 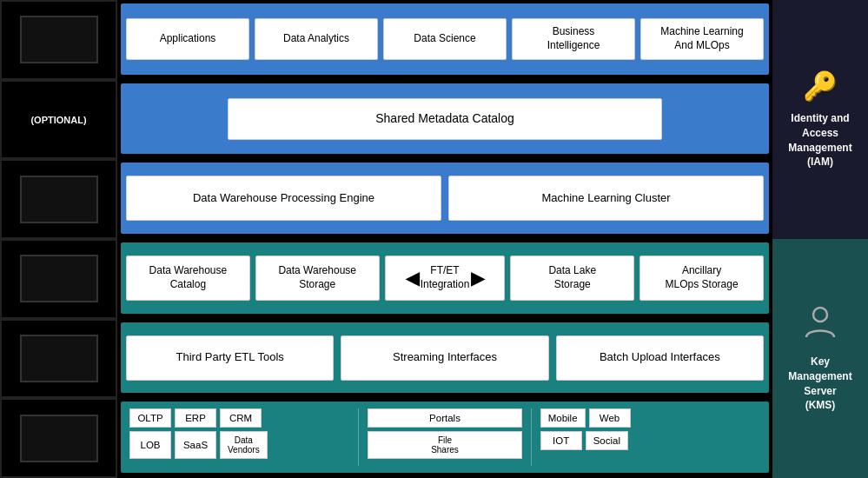 I want to click on box-applications: Applications, so click(x=188, y=39).